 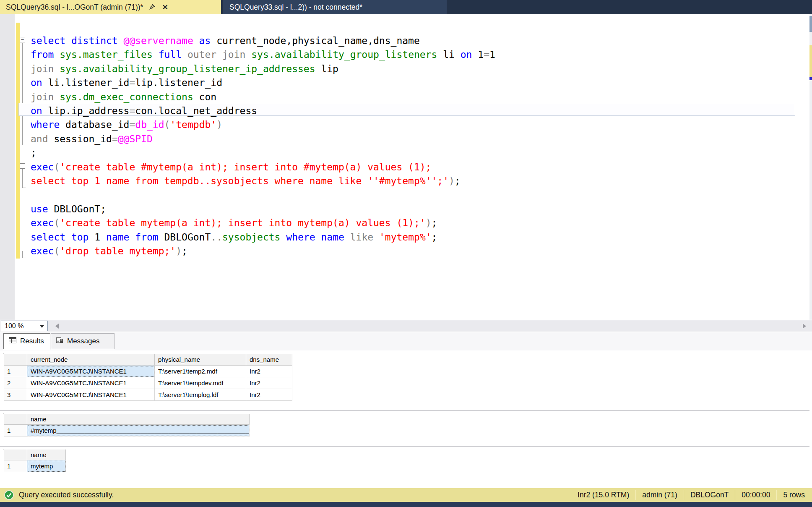 What do you see at coordinates (13, 341) in the screenshot?
I see `results-grid-icon` at bounding box center [13, 341].